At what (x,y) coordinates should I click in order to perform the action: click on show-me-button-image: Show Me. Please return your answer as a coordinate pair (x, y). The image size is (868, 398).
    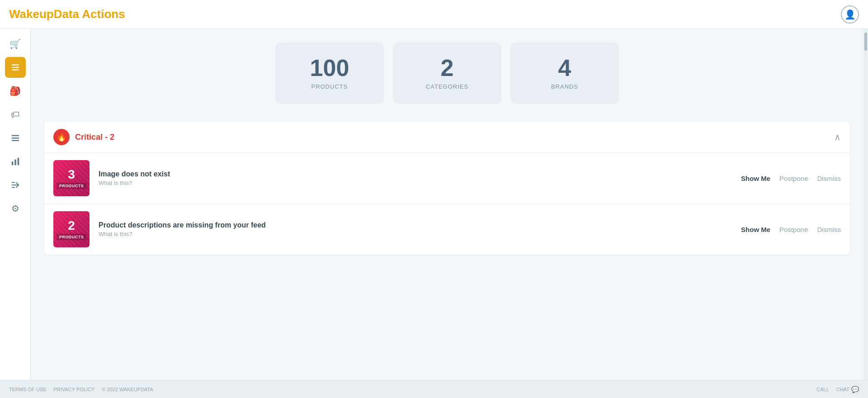
    Looking at the image, I should click on (756, 178).